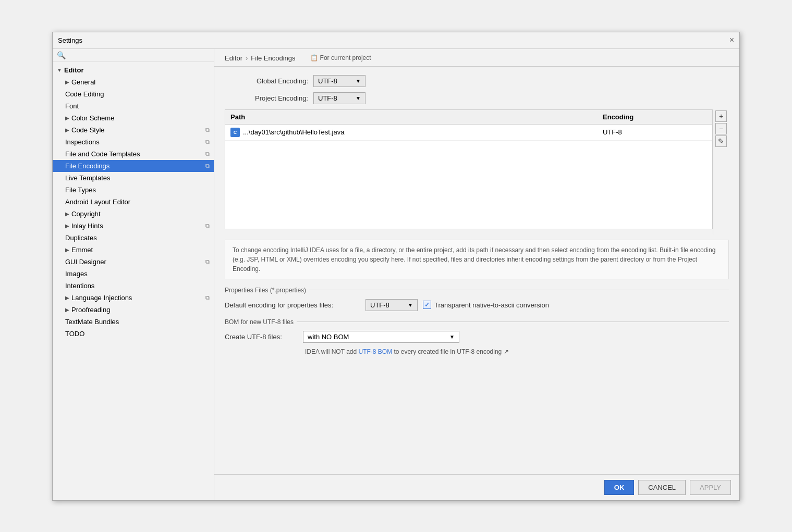  What do you see at coordinates (133, 106) in the screenshot?
I see `sidebar-item-font: Font` at bounding box center [133, 106].